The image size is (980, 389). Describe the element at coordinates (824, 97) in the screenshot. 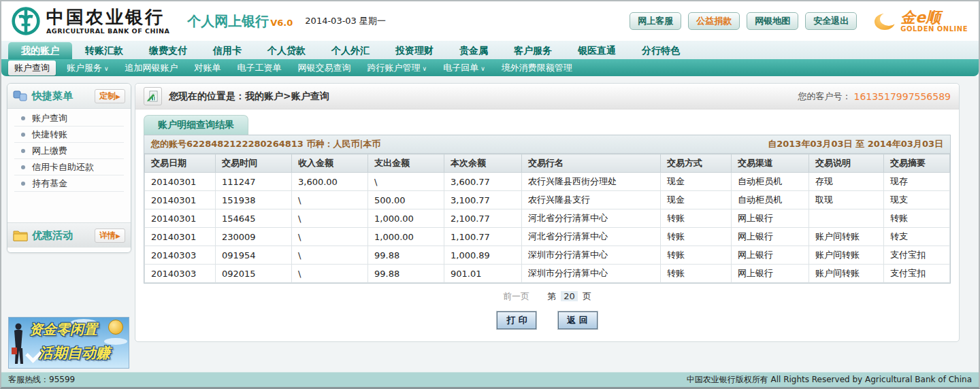

I see `customer-no-label: 您的客户号：` at that location.